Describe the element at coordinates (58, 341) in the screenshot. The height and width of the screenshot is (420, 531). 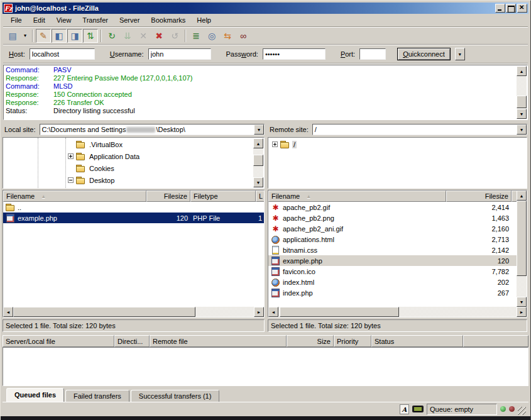
I see `queue-column-server-local-file: Server/Local file` at that location.